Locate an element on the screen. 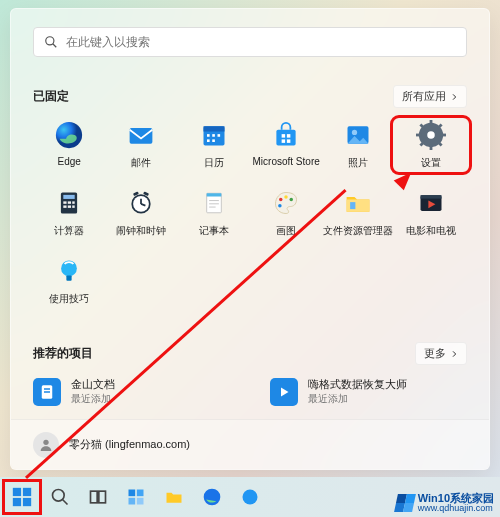  clock-icon is located at coordinates (141, 203).